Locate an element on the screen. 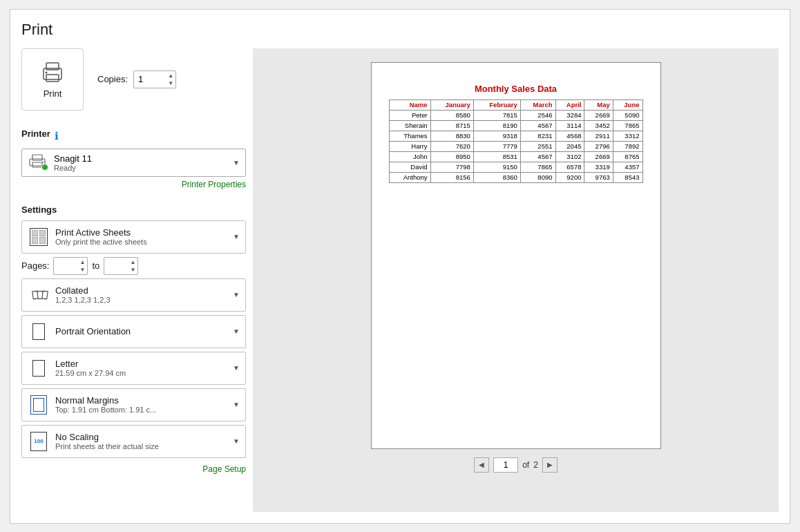  table-cell: 3312 is located at coordinates (627, 135).